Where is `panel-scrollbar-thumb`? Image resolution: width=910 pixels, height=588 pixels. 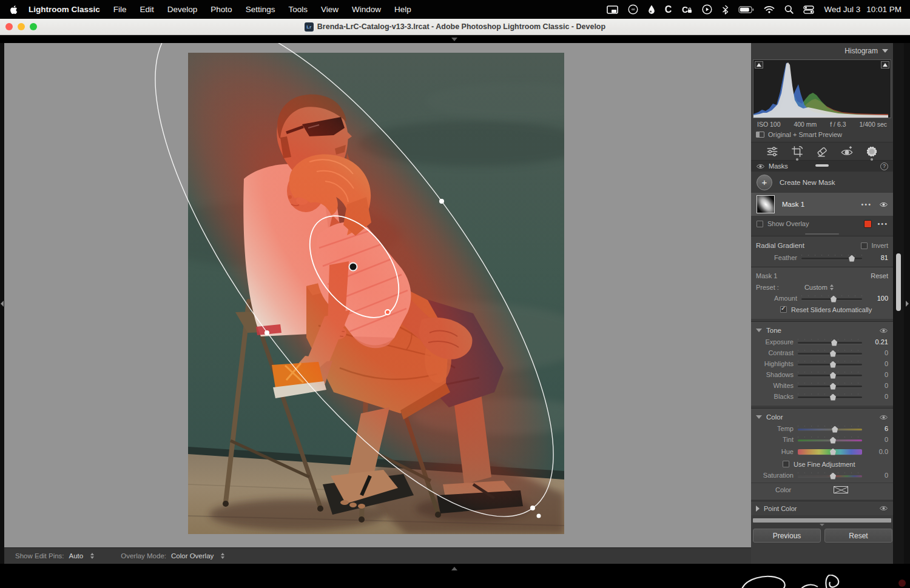 panel-scrollbar-thumb is located at coordinates (898, 282).